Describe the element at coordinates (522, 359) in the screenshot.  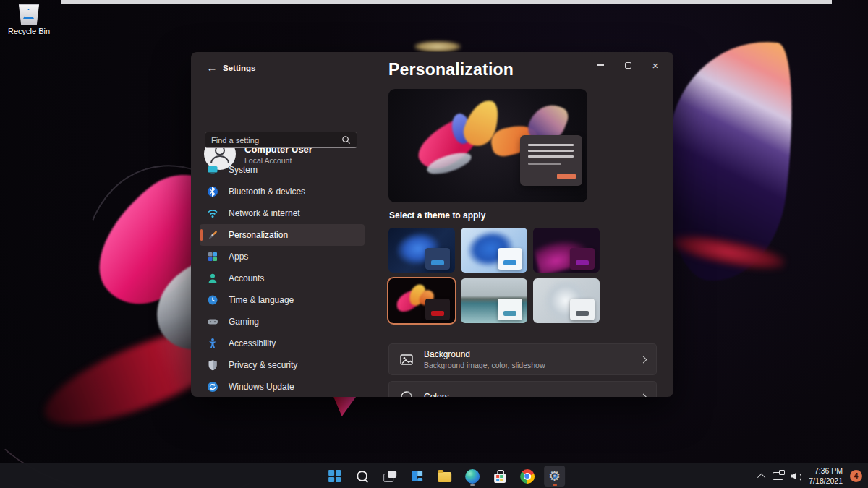
I see `background-setting-row: Background Background image, color, slid…` at that location.